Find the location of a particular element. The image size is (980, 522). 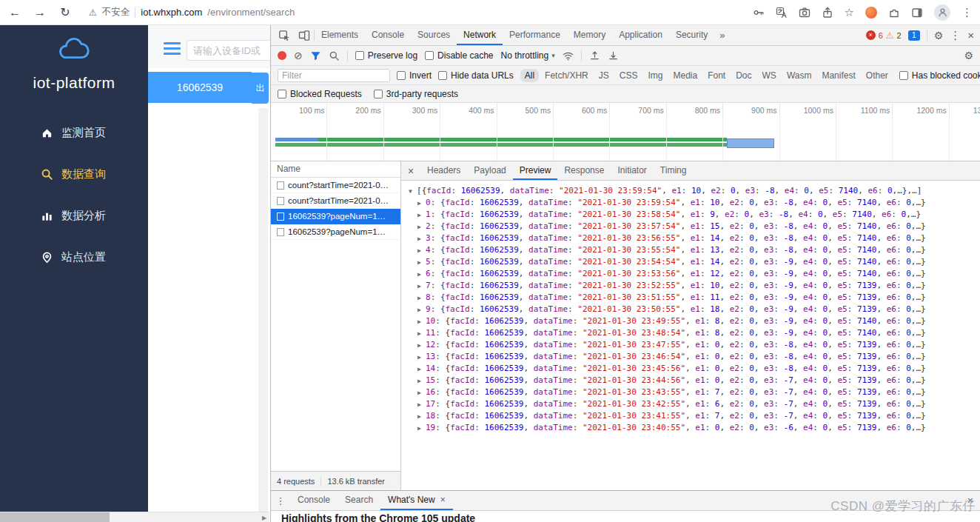

sidebar-item-home: 监测首页 is located at coordinates (74, 133).